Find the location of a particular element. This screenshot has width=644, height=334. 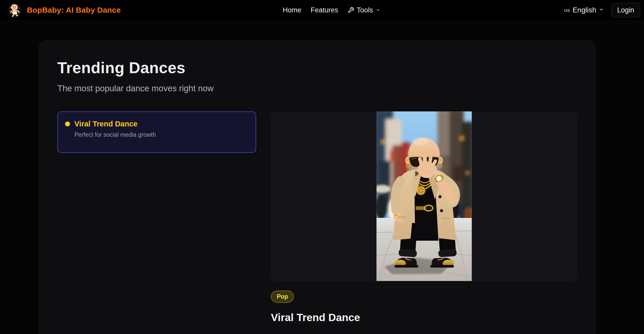

gold-medallion is located at coordinates (421, 191).